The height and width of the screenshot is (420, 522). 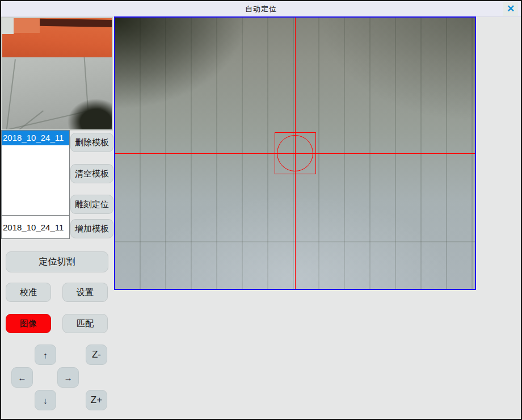 What do you see at coordinates (92, 229) in the screenshot?
I see `add-template-button: 增加模板` at bounding box center [92, 229].